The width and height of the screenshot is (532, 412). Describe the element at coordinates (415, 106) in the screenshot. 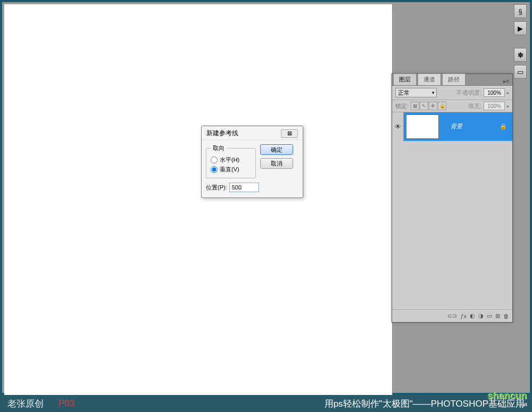

I see `lock-pixels-icon: ▦` at that location.